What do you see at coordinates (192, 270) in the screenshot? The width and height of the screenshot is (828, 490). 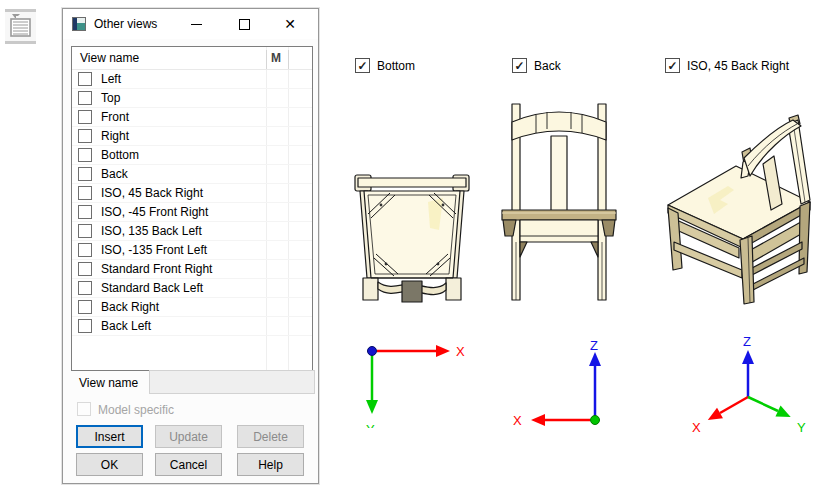 I see `list-item-standard-front-right: Standard Front Right` at bounding box center [192, 270].